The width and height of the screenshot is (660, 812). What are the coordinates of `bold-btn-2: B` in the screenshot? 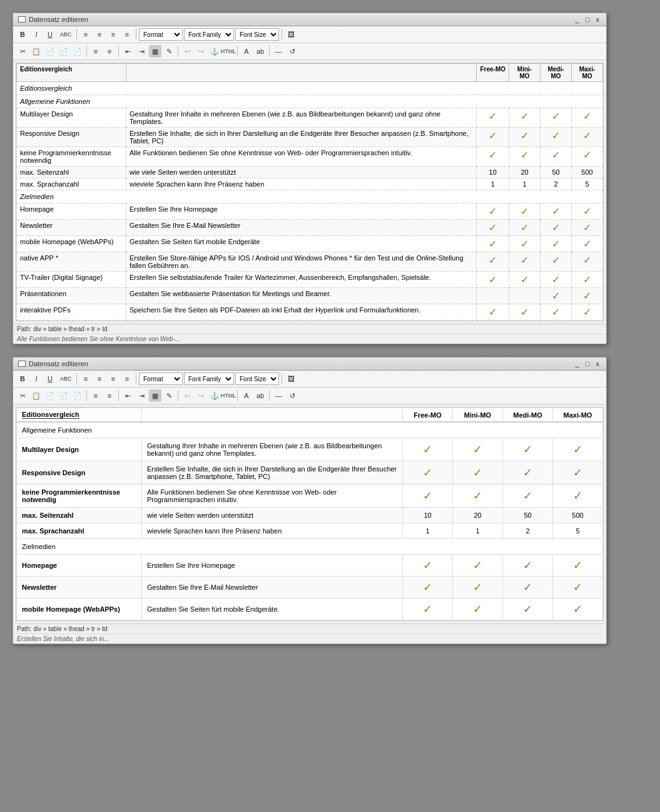 It's located at (23, 379).